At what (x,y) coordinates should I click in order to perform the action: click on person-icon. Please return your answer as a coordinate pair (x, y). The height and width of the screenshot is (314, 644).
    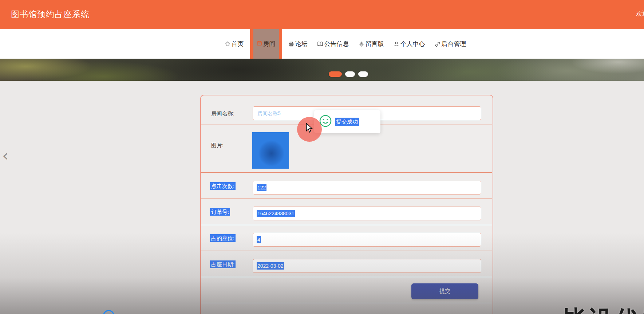
    Looking at the image, I should click on (396, 44).